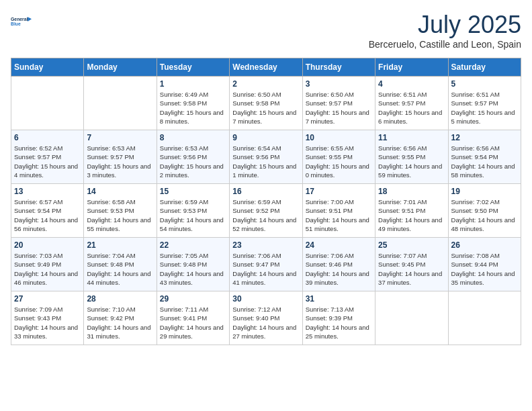 Image resolution: width=532 pixels, height=411 pixels. What do you see at coordinates (120, 215) in the screenshot?
I see `day-info: Sunrise: 6:58 AM Sunset: 9:53 PM Dayligh…` at bounding box center [120, 215].